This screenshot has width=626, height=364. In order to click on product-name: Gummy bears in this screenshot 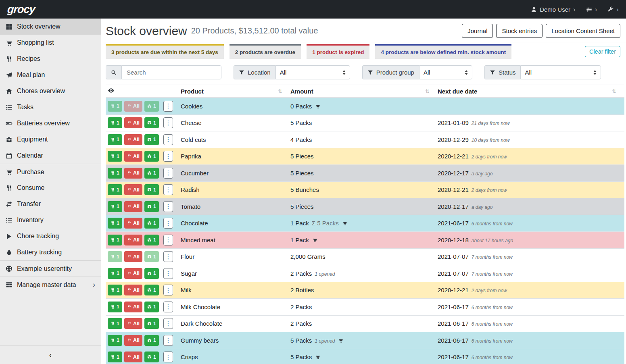, I will do `click(236, 340)`.